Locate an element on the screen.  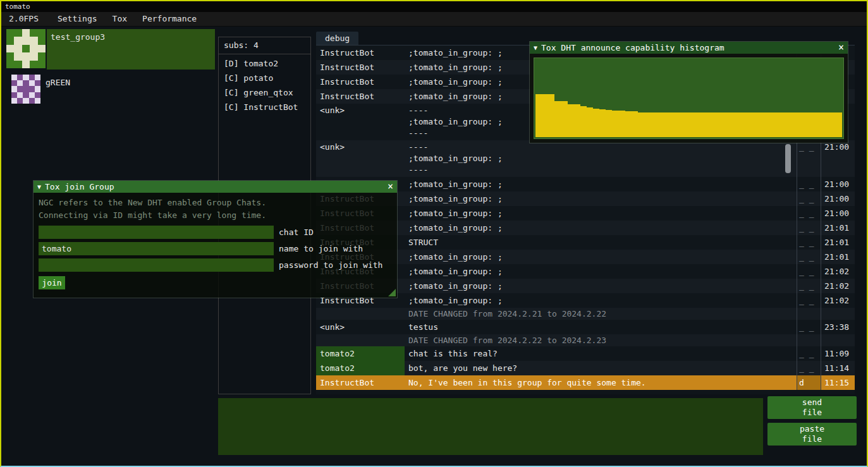
message-sender: InstructBot is located at coordinates (360, 53).